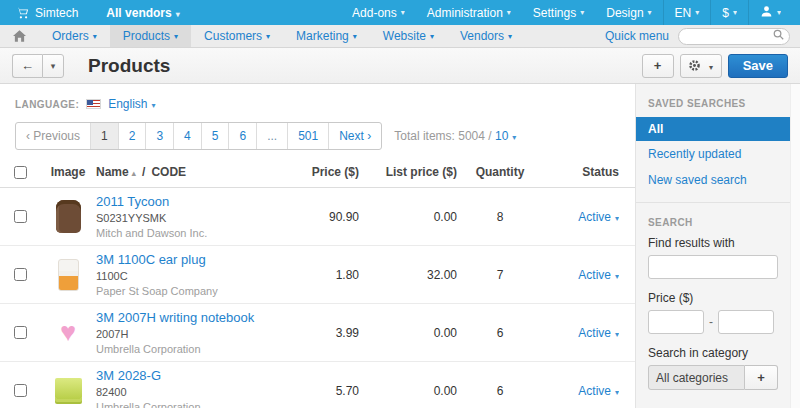  What do you see at coordinates (20, 172) in the screenshot?
I see `select-all-checkbox` at bounding box center [20, 172].